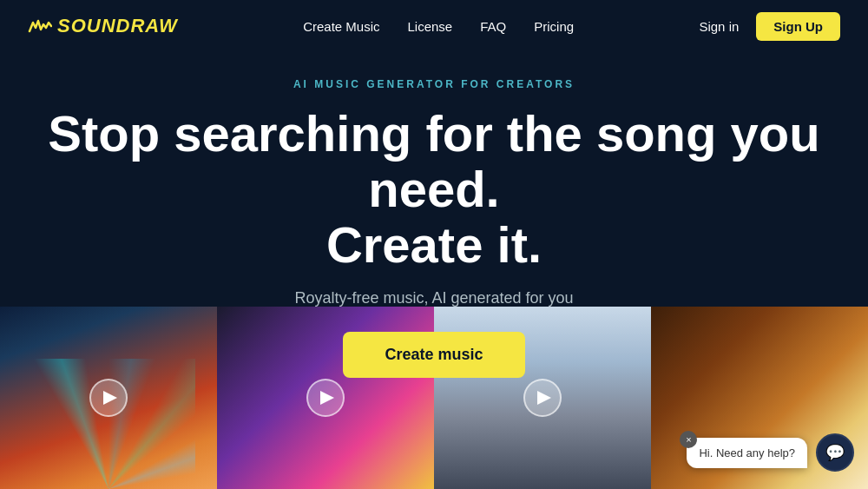  What do you see at coordinates (431, 26) in the screenshot?
I see `nav-link-license: License` at bounding box center [431, 26].